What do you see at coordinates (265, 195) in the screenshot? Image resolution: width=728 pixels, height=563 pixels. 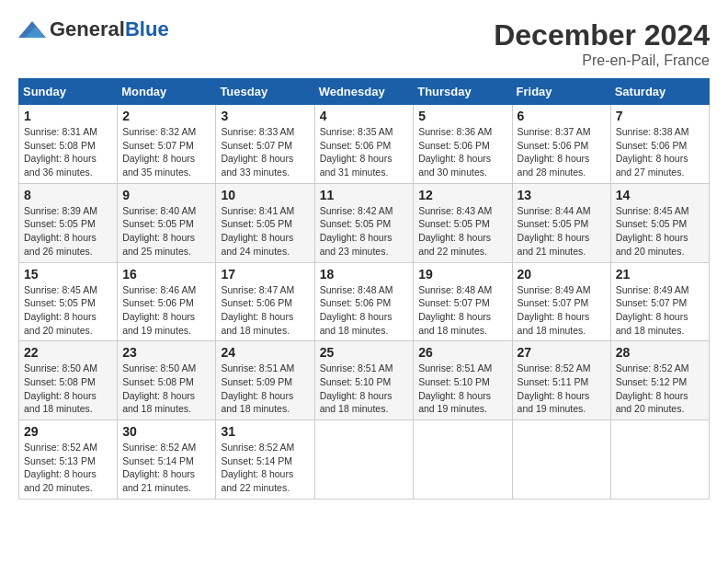 I see `day-number: 10` at bounding box center [265, 195].